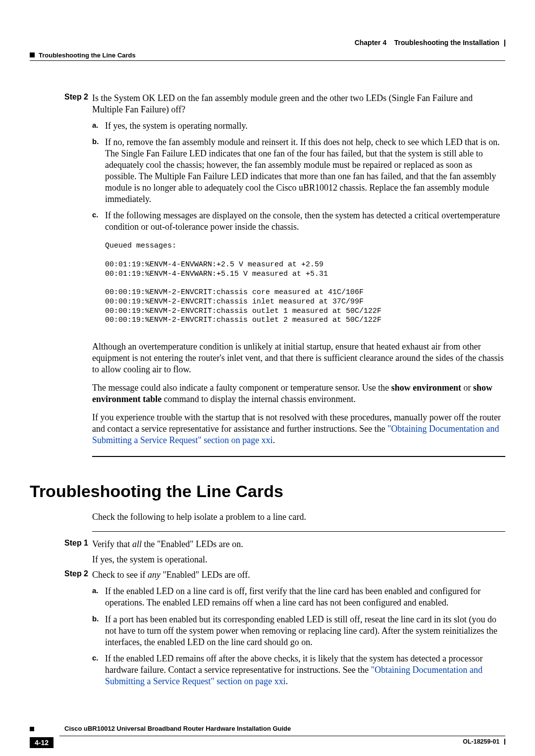  Describe the element at coordinates (299, 221) in the screenshot. I see `sub-item-c: c. If the following messages are display…` at that location.